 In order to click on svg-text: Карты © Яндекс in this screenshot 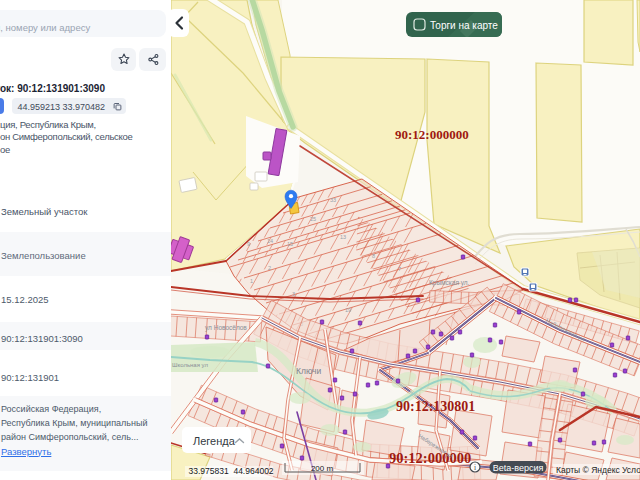, I will do `click(588, 470)`.